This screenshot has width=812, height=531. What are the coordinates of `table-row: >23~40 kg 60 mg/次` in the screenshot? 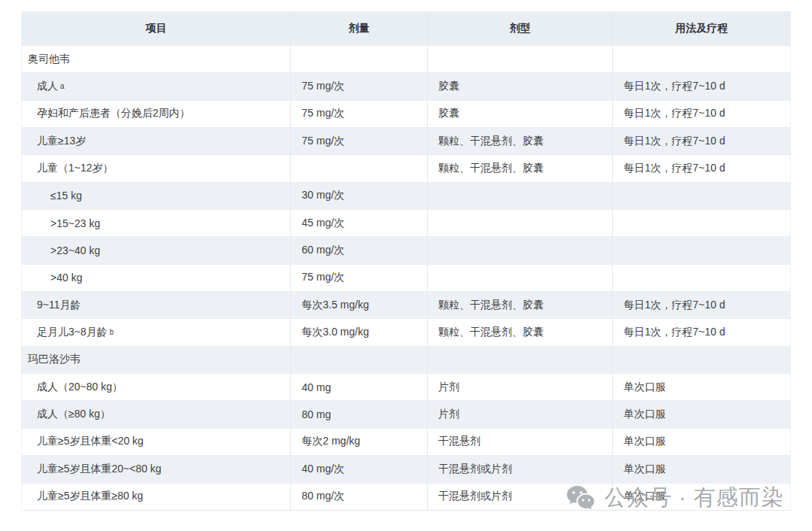 It's located at (406, 250).